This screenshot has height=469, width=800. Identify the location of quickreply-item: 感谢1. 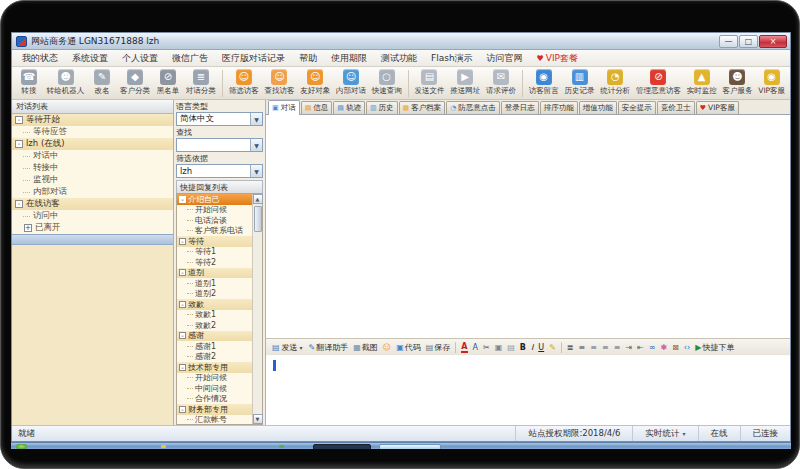
(214, 346).